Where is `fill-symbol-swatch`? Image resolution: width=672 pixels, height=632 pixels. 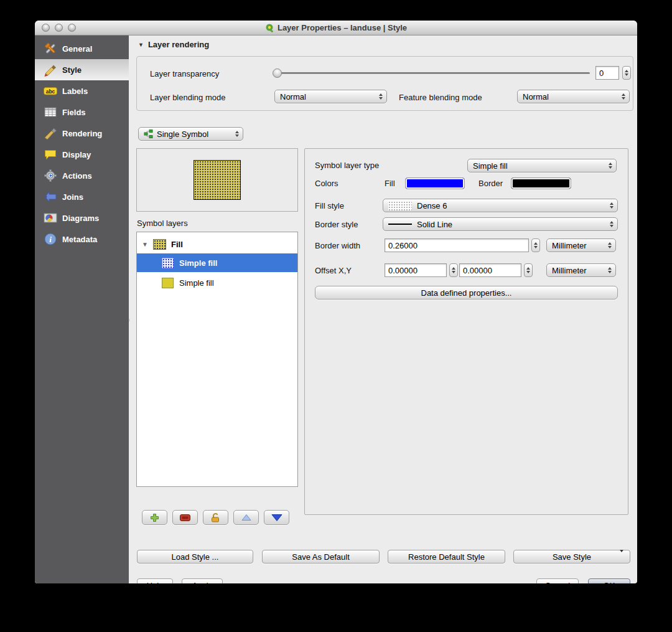
fill-symbol-swatch is located at coordinates (159, 244).